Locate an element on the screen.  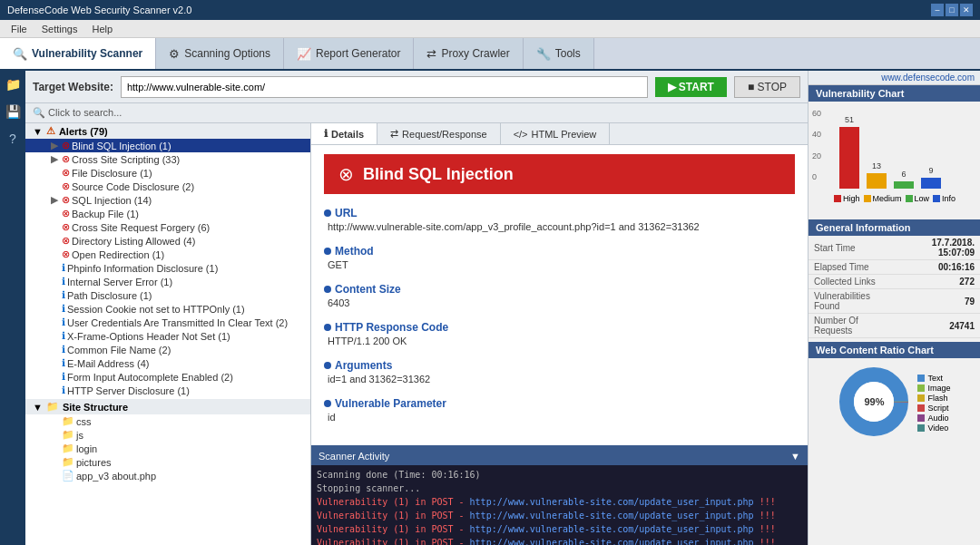
bar-info-fill is located at coordinates (931, 183).